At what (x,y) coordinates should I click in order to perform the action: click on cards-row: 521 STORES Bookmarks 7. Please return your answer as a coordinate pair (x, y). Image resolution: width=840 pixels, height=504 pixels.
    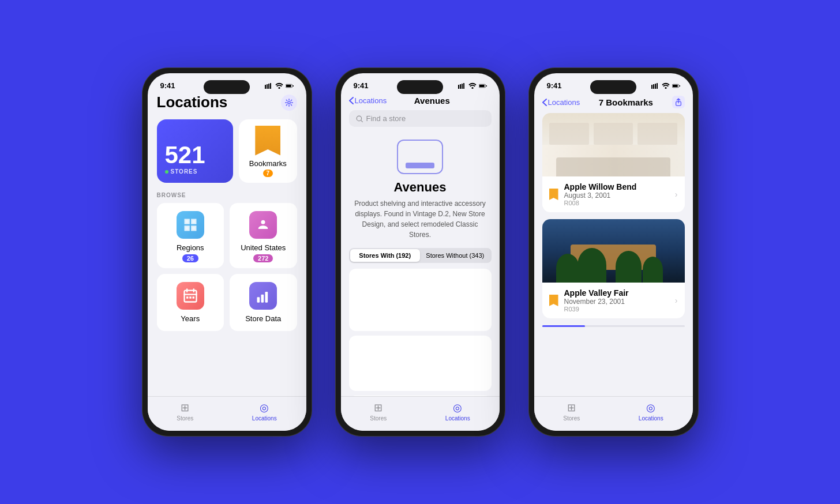
    Looking at the image, I should click on (227, 151).